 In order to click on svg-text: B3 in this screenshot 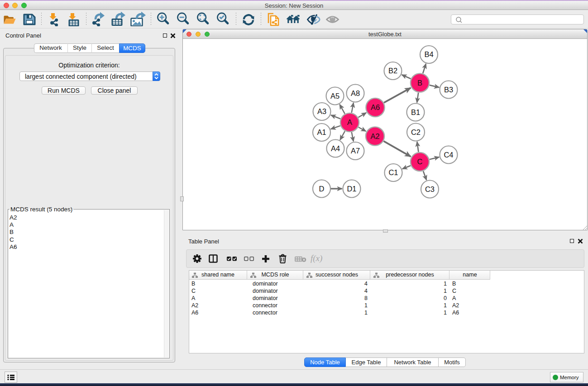, I will do `click(449, 90)`.